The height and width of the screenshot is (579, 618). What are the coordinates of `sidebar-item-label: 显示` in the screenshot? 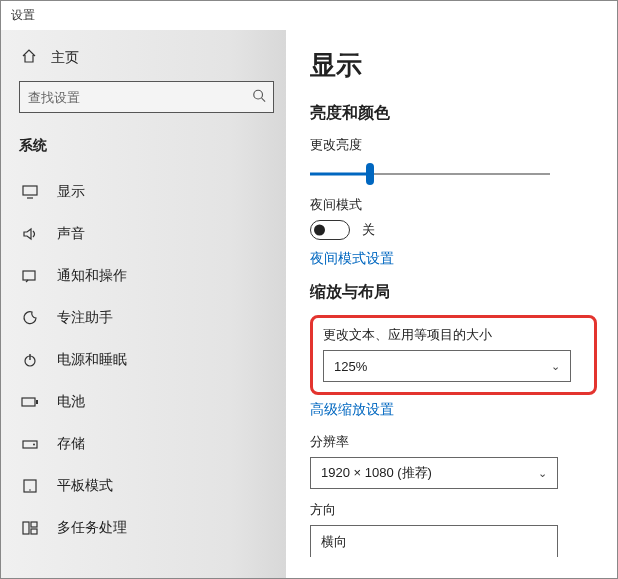 It's located at (71, 192).